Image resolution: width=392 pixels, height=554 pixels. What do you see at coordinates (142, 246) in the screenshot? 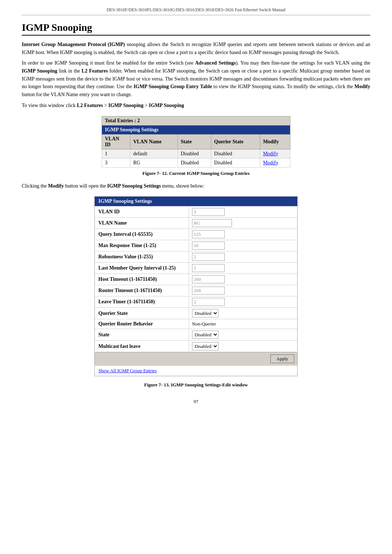
I see `label-max-response: Max Response Time (1-25)` at bounding box center [142, 246].